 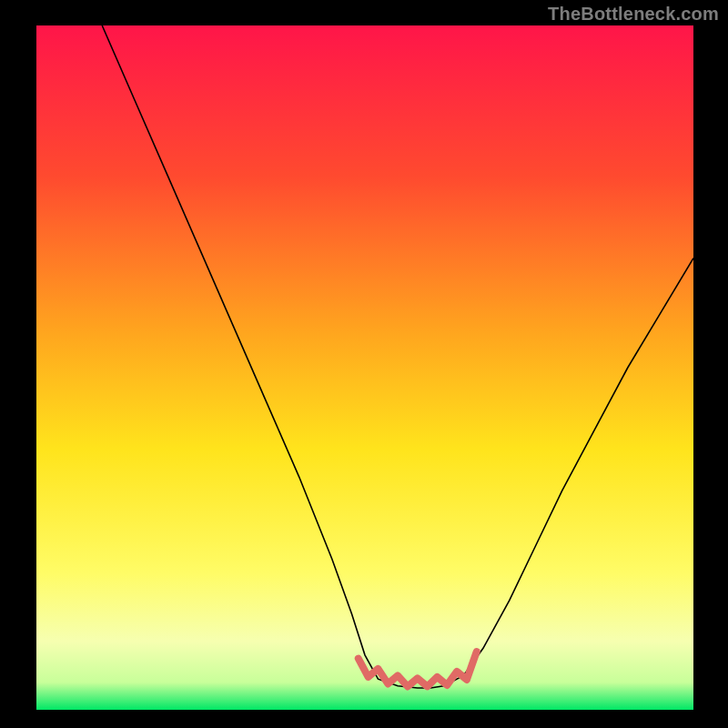 I want to click on watermark-text: TheBottleneck.com, so click(x=633, y=15).